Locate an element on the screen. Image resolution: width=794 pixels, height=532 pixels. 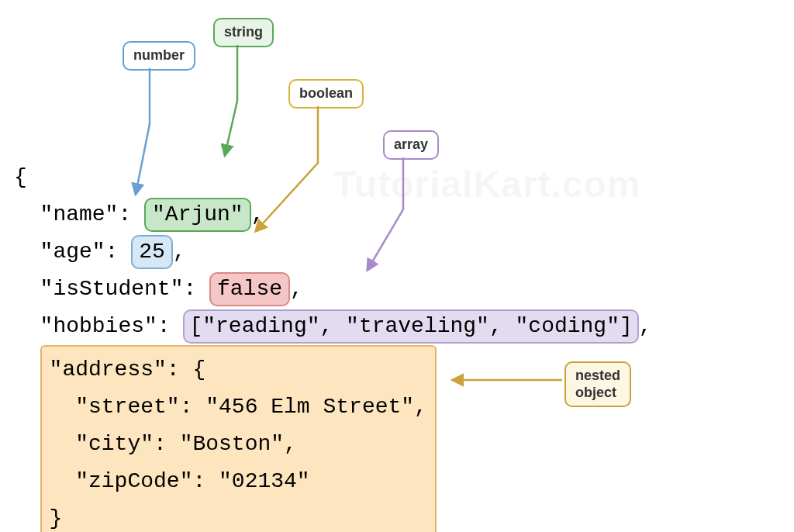
age-value-highlight: 25 is located at coordinates (152, 252).